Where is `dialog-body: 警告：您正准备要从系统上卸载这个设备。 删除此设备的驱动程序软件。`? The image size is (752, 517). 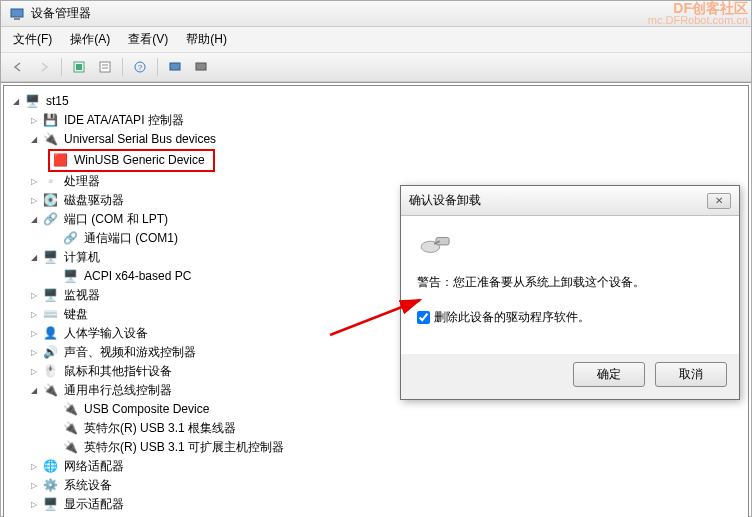
dialog-body: 警告：您正准备要从系统上卸载这个设备。 删除此设备的驱动程序软件。 is located at coordinates (570, 285).